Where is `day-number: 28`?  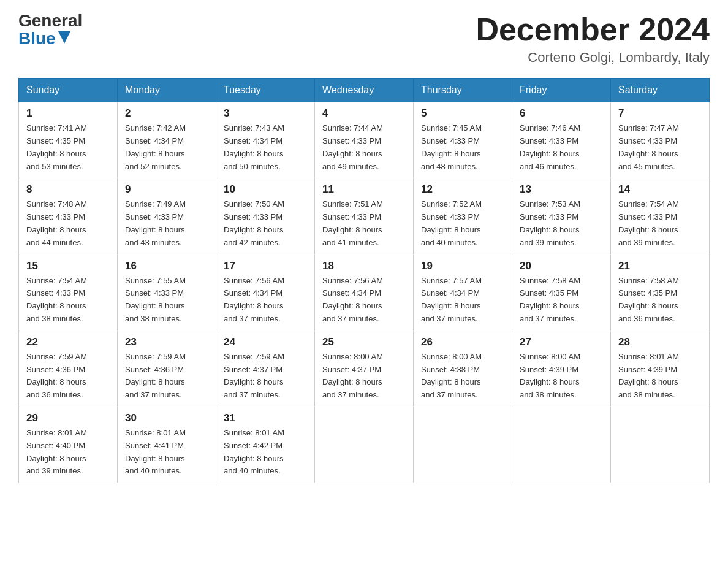 day-number: 28 is located at coordinates (660, 342).